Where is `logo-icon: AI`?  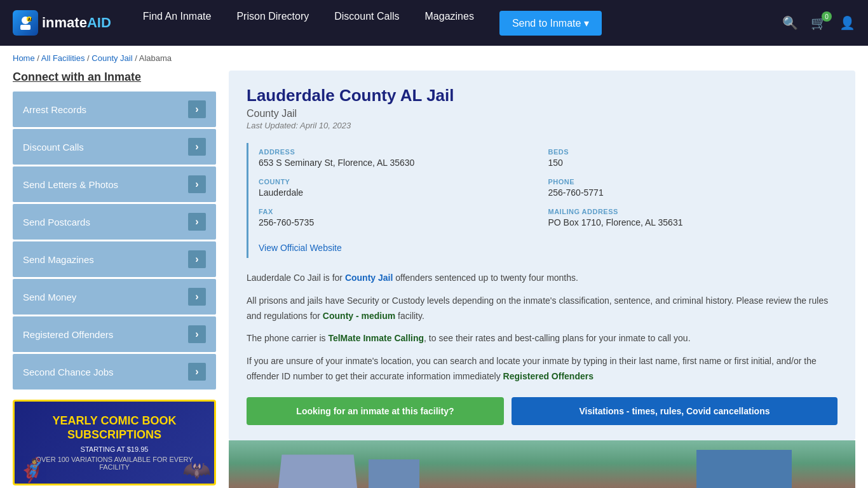
logo-icon: AI is located at coordinates (25, 23).